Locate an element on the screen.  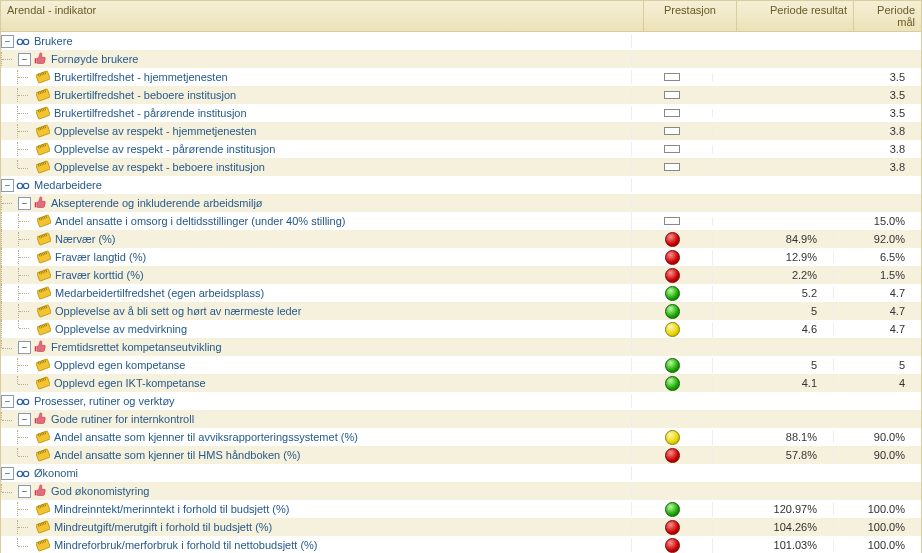
indicator-row: Opplevelse av respekt - beboere institus… is located at coordinates (461, 167).